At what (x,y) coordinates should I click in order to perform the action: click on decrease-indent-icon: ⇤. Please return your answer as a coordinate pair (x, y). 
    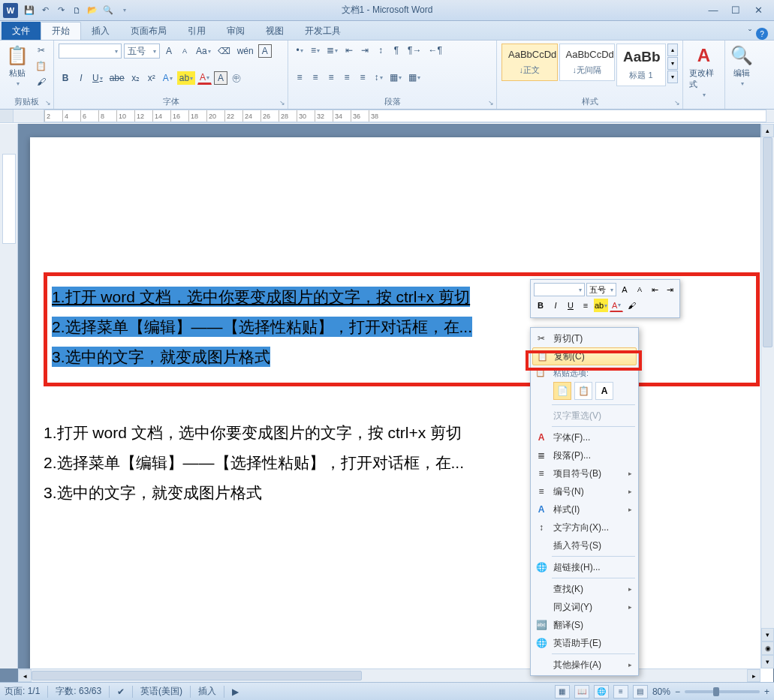
    Looking at the image, I should click on (349, 50).